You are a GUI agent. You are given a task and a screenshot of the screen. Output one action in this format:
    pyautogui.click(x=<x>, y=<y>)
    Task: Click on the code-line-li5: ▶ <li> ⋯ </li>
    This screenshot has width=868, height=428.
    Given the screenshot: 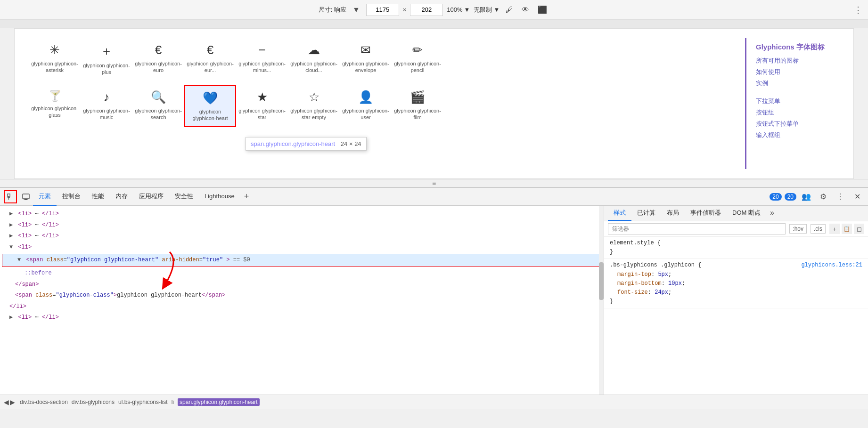 What is the action you would take?
    pyautogui.click(x=302, y=318)
    